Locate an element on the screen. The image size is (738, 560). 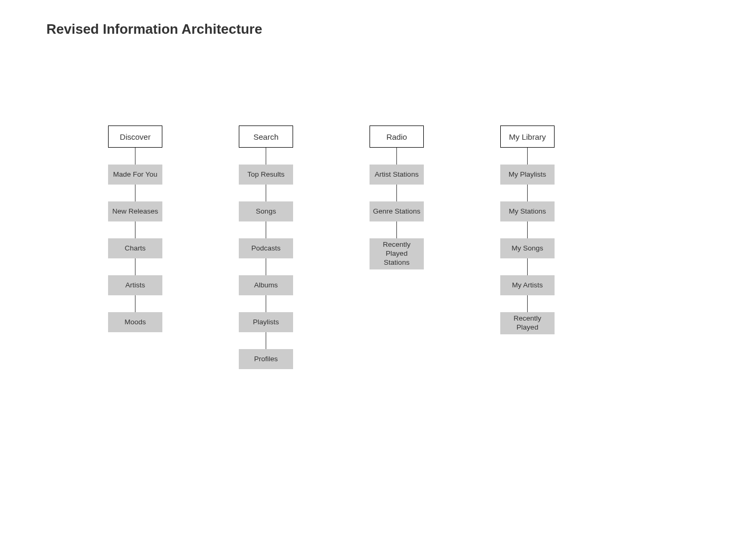
child-box: Recently Played Stations is located at coordinates (396, 254).